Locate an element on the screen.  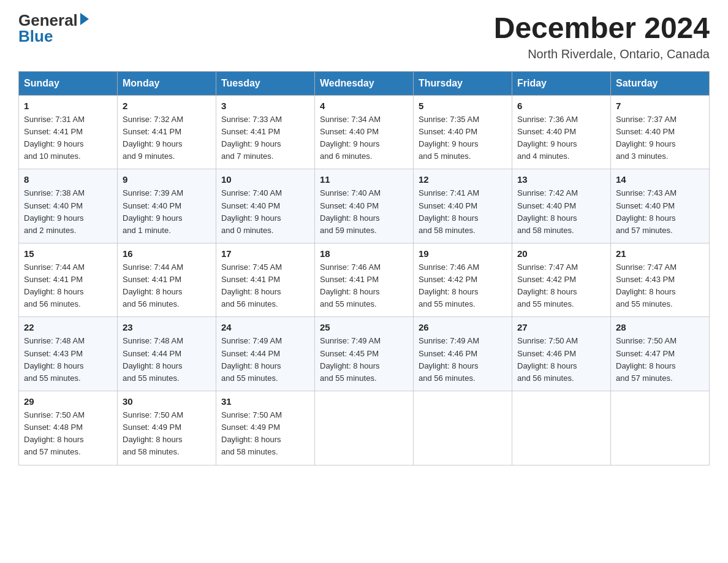
calendar-day-cell: 11 Sunrise: 7:40 AMSunset: 4:40 PMDaylig… is located at coordinates (364, 206).